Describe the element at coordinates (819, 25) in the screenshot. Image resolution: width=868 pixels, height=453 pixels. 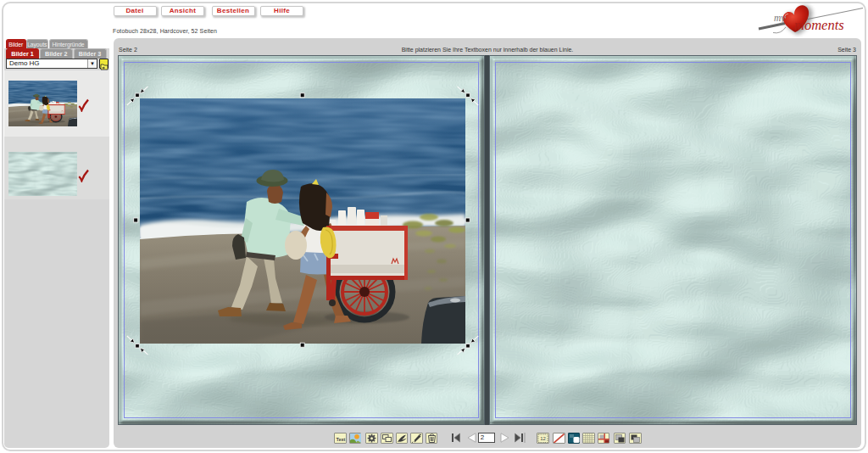
I see `svg-text: moments` at that location.